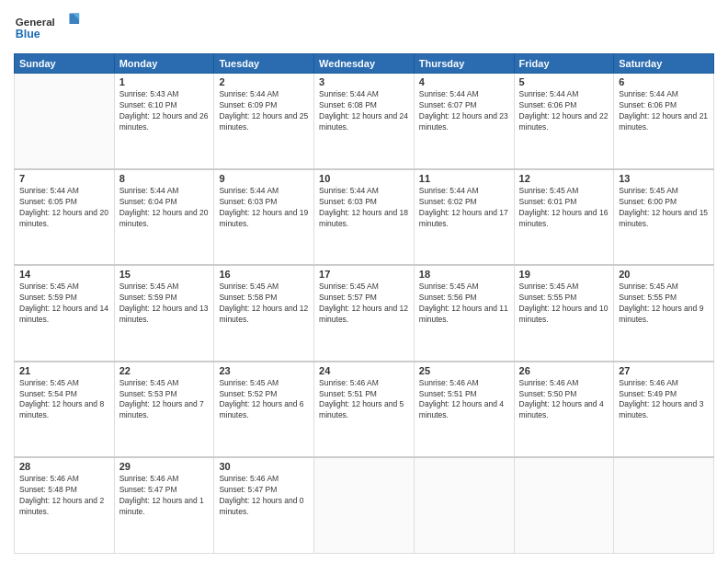 The width and height of the screenshot is (728, 563). What do you see at coordinates (164, 121) in the screenshot?
I see `calendar-cell: 1Sunrise: 5:43 AMSunset: 6:10 PMDaylight…` at bounding box center [164, 121].